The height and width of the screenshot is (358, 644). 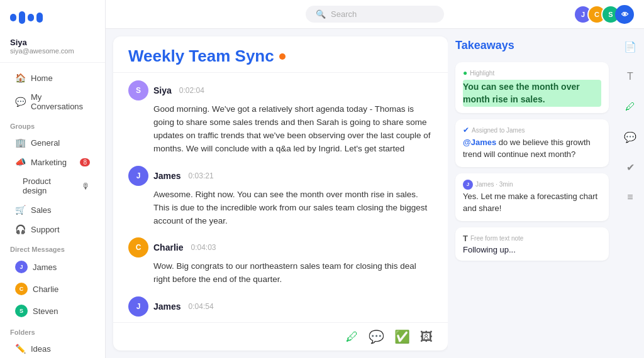 What do you see at coordinates (280, 306) in the screenshot?
I see `msg-header-james-2: J James 0:04:54` at bounding box center [280, 306].